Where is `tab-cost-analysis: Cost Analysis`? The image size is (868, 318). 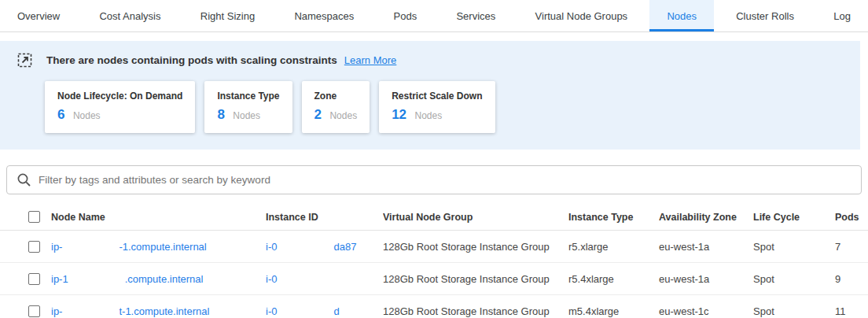 tab-cost-analysis: Cost Analysis is located at coordinates (130, 16).